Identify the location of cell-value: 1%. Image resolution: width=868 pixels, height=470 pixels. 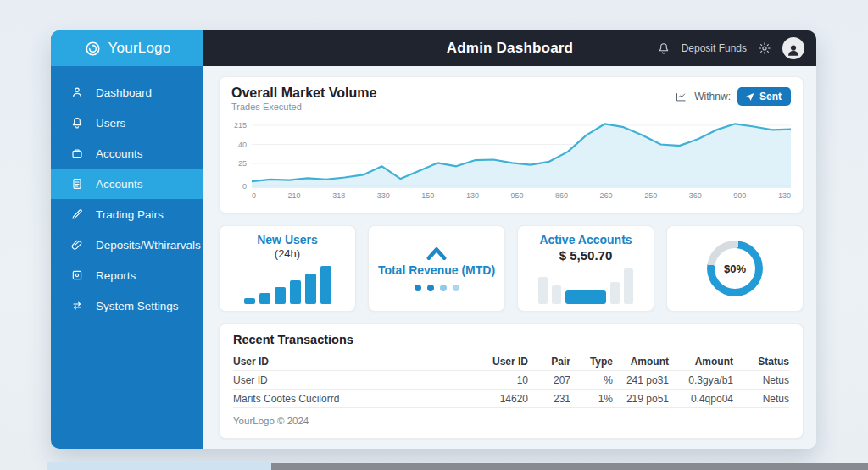
(592, 399).